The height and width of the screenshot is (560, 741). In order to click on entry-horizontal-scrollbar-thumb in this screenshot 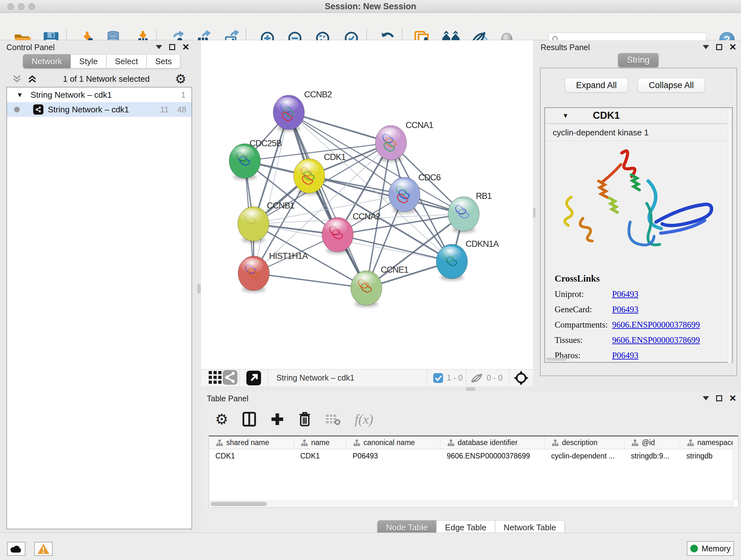, I will do `click(557, 359)`.